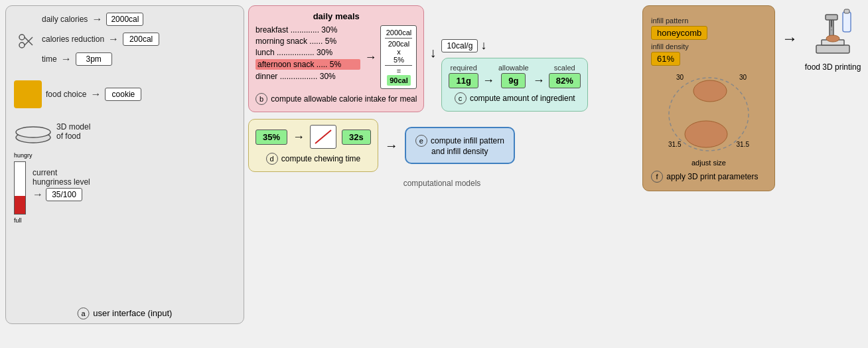 The width and height of the screenshot is (868, 348). Describe the element at coordinates (97, 19) in the screenshot. I see `arrow1: →` at that location.